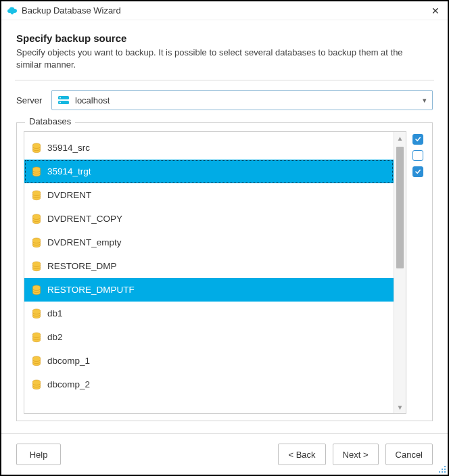  What do you see at coordinates (82, 266) in the screenshot?
I see `database-name: RESTORE_DMP` at bounding box center [82, 266].